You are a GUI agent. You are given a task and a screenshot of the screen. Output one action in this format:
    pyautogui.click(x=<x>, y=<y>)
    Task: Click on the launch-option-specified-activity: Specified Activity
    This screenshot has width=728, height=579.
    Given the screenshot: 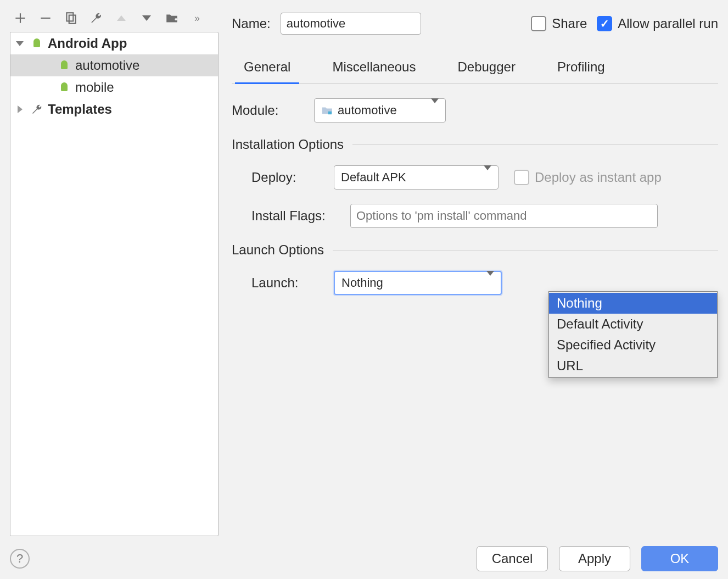 What is the action you would take?
    pyautogui.click(x=633, y=345)
    